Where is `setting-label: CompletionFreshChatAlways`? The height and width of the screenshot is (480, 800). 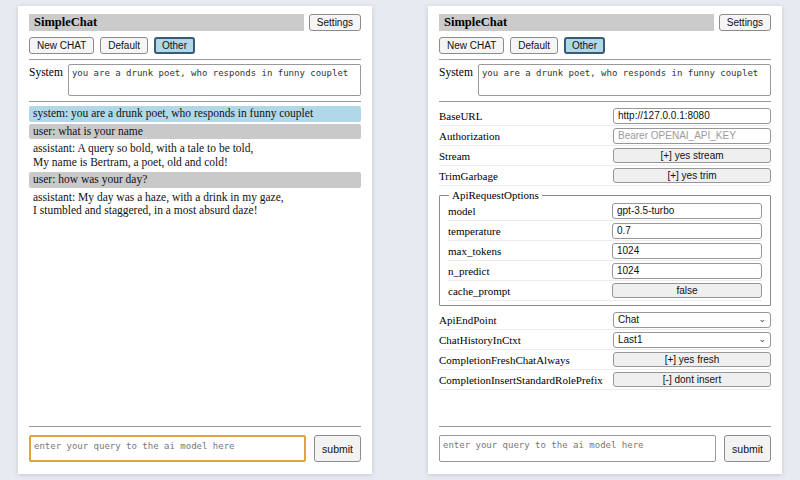 setting-label: CompletionFreshChatAlways is located at coordinates (526, 360).